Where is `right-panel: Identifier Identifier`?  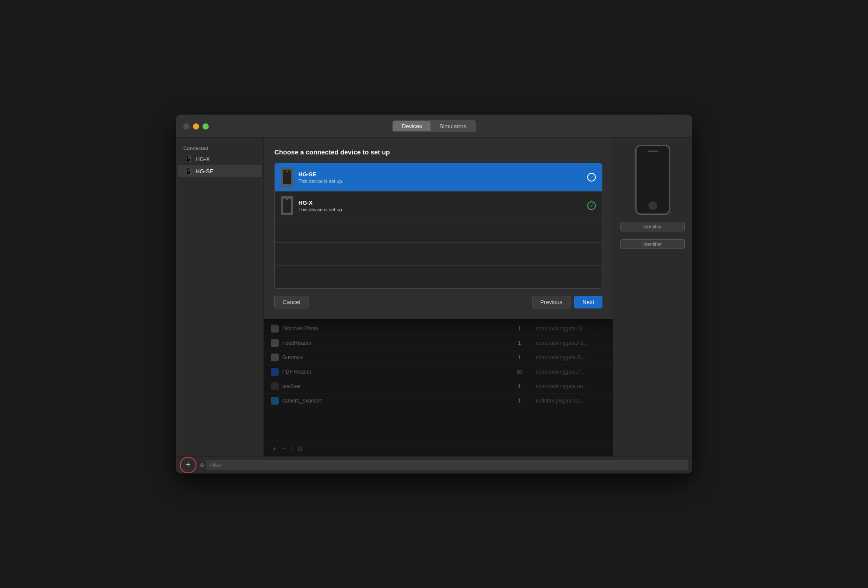
right-panel: Identifier Identifier is located at coordinates (652, 297).